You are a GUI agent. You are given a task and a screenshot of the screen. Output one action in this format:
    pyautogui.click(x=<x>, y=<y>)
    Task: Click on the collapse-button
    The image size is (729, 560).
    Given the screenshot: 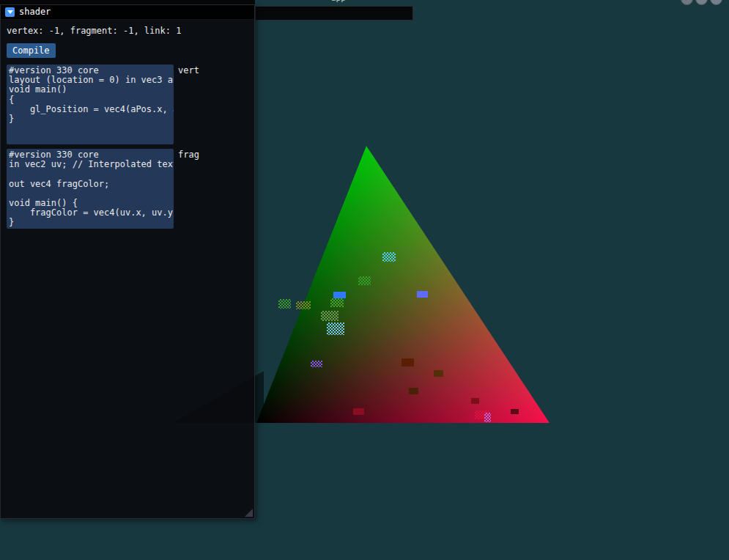 What is the action you would take?
    pyautogui.click(x=10, y=12)
    